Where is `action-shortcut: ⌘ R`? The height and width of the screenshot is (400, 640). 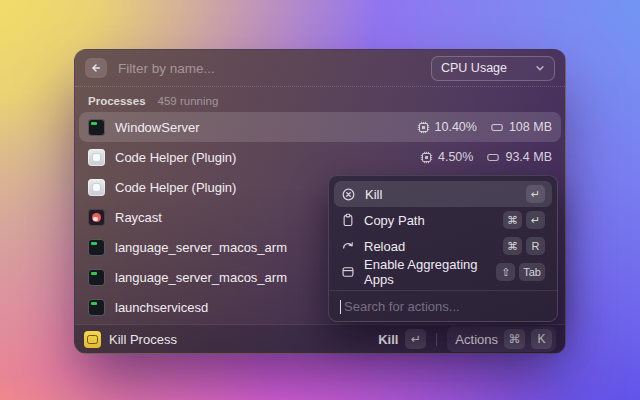 action-shortcut: ⌘ R is located at coordinates (524, 246).